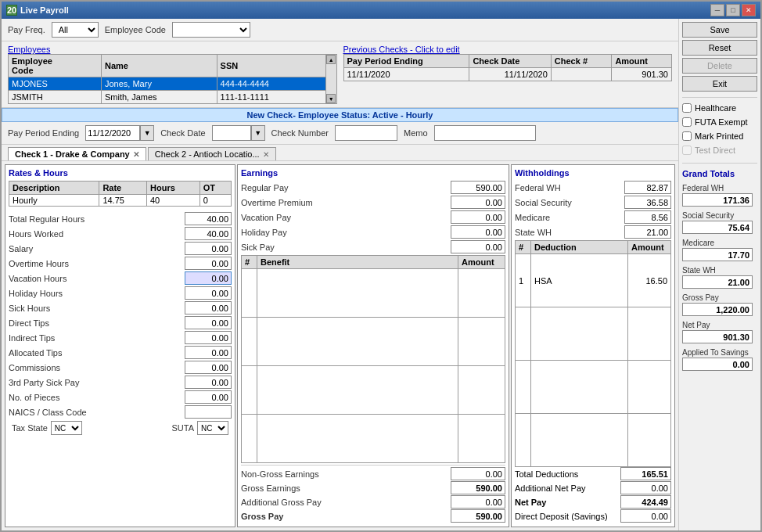 The width and height of the screenshot is (762, 532). Describe the element at coordinates (358, 263) in the screenshot. I see `ben-col-benefit: Benefit` at that location.